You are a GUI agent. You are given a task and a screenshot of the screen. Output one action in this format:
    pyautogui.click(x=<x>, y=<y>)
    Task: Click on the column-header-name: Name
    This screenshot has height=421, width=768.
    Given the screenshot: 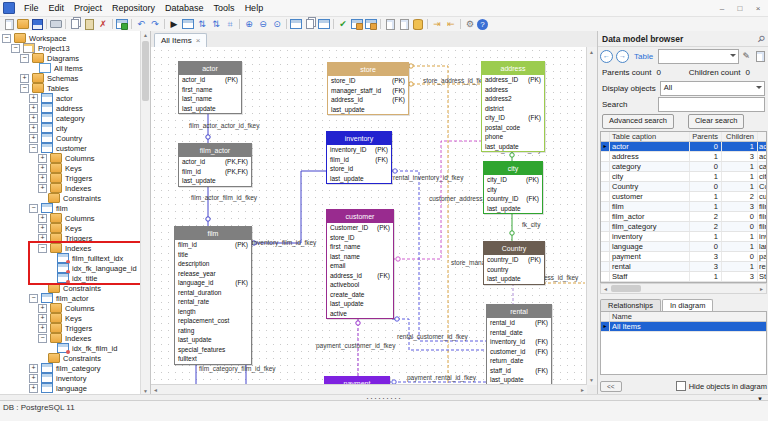 What is the action you would take?
    pyautogui.click(x=688, y=316)
    